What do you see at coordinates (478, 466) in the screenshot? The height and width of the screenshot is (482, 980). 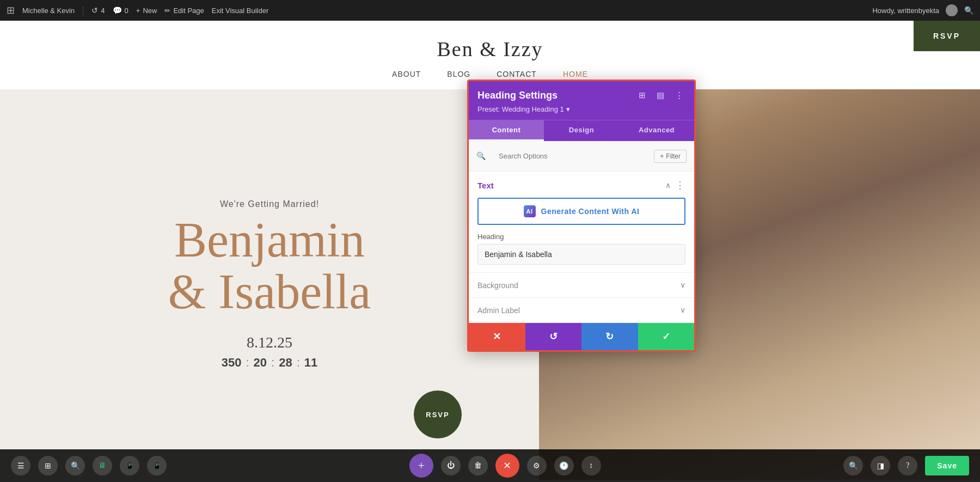 I see `toolbar-delete-icon: 🗑` at bounding box center [478, 466].